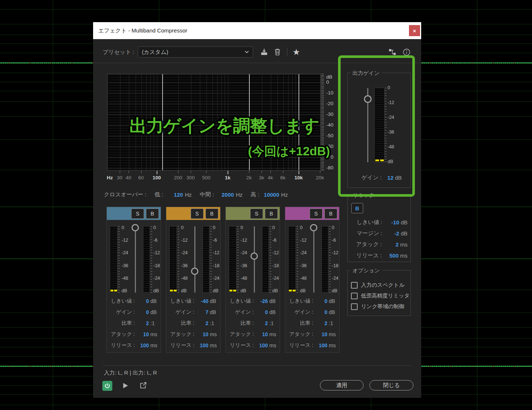  What do you see at coordinates (193, 52) in the screenshot?
I see `preset-value: (カスタム)` at bounding box center [193, 52].